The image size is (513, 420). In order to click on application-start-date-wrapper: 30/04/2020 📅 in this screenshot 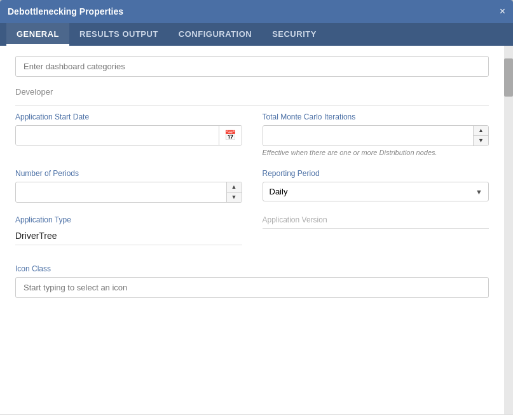, I will do `click(128, 135)`.